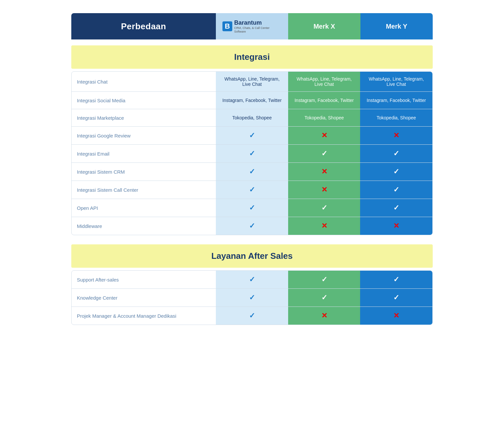 The width and height of the screenshot is (504, 444). Describe the element at coordinates (252, 226) in the screenshot. I see `table-row: Middleware ✓ ✕ ✕` at that location.